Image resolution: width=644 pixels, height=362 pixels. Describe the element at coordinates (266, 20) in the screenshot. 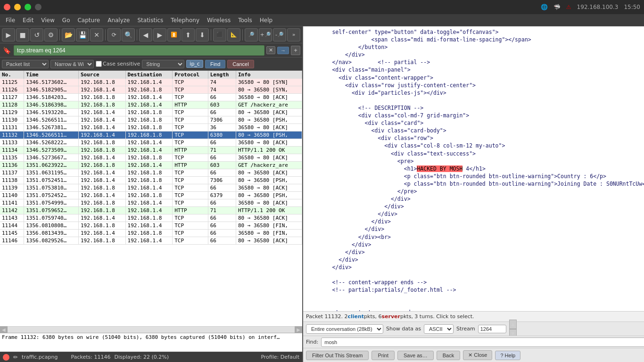

I see `menu-help: Help` at that location.